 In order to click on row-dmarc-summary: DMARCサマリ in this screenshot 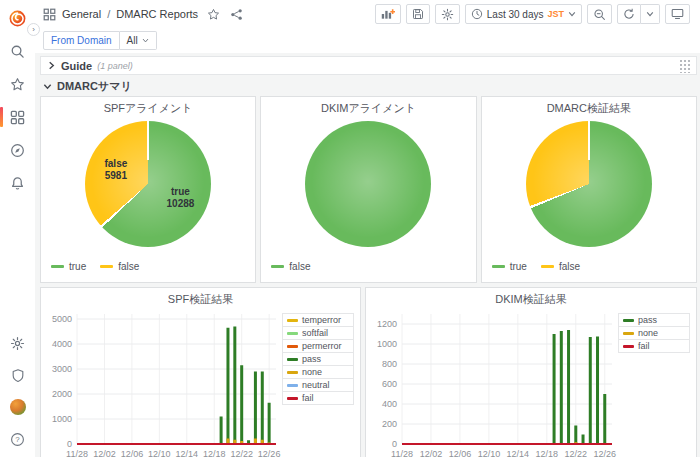, I will do `click(368, 86)`.